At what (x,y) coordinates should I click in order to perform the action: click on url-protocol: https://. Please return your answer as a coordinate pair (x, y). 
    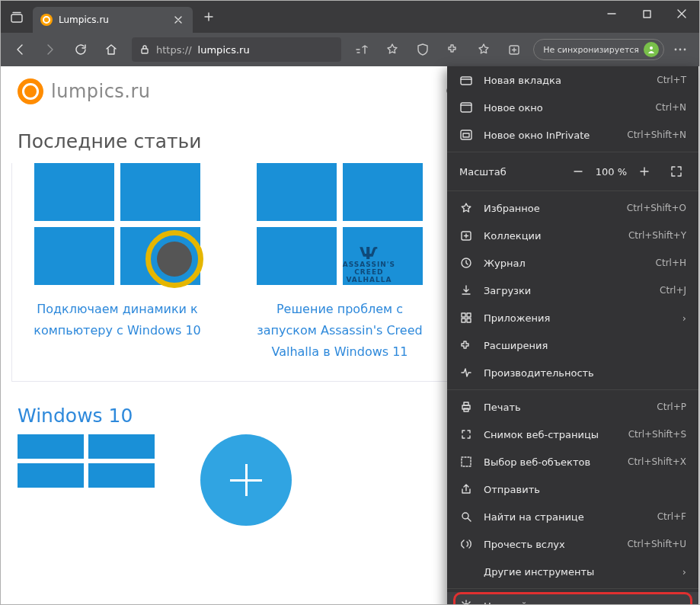
    Looking at the image, I should click on (174, 50).